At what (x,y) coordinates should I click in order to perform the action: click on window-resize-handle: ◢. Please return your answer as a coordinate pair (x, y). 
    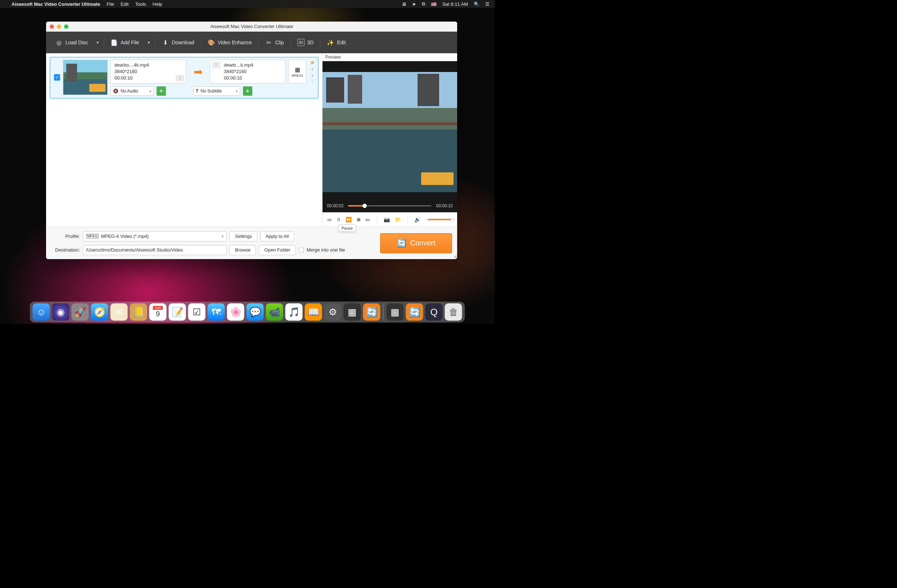
    Looking at the image, I should click on (455, 256).